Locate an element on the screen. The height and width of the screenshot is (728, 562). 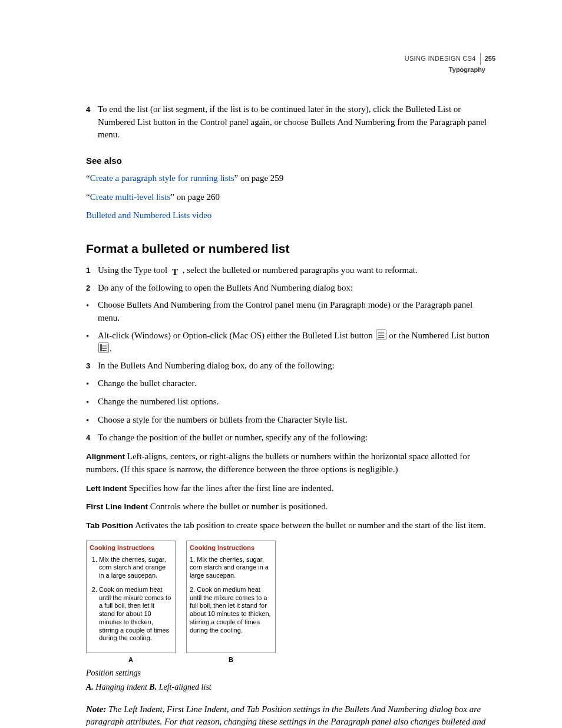
figure-panel-b: Cooking Instructions Mix the cherries, s… is located at coordinates (231, 597).